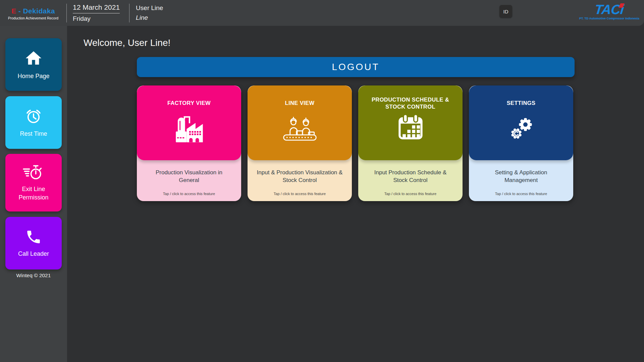  I want to click on card-title: FACTORY VIEW, so click(189, 103).